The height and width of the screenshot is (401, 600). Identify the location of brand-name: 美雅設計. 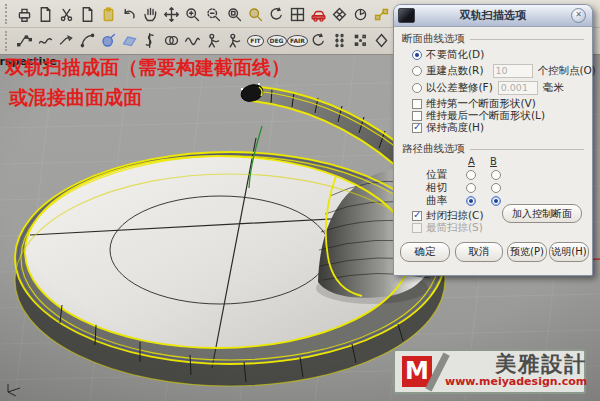
(541, 364).